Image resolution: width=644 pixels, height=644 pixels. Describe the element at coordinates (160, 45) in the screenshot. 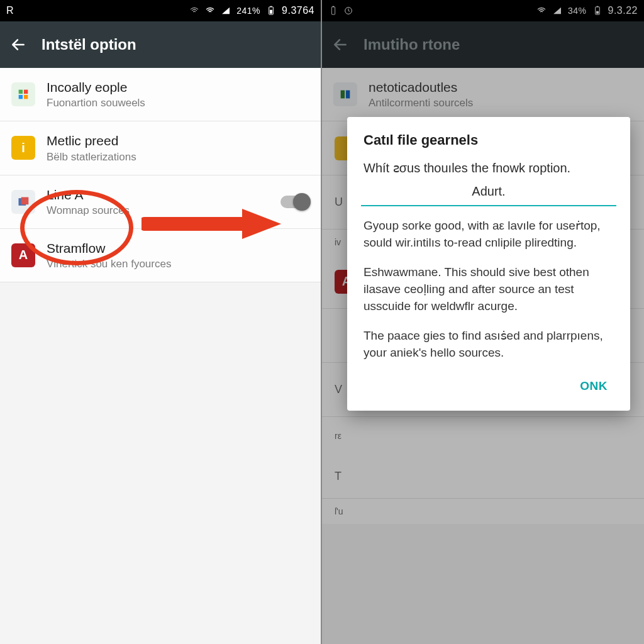

I see `app-bar: Intstël option` at that location.